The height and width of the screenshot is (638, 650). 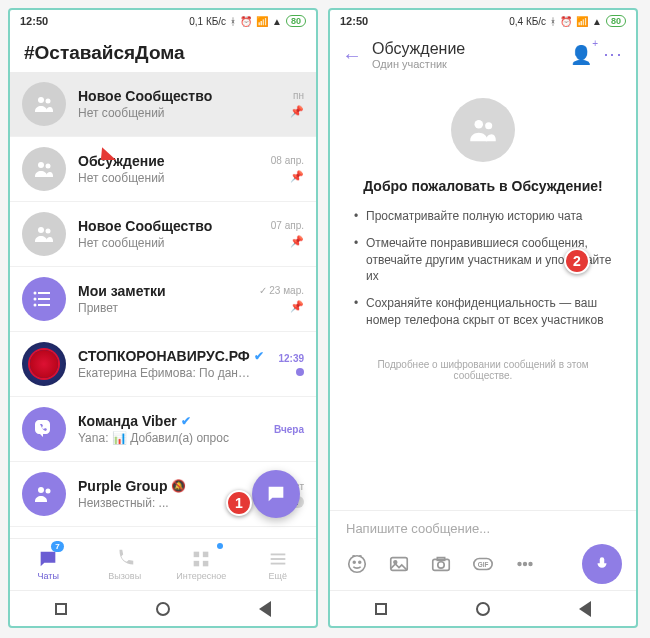 What do you see at coordinates (186, 421) in the screenshot?
I see `verified-icon: ✔` at bounding box center [186, 421].